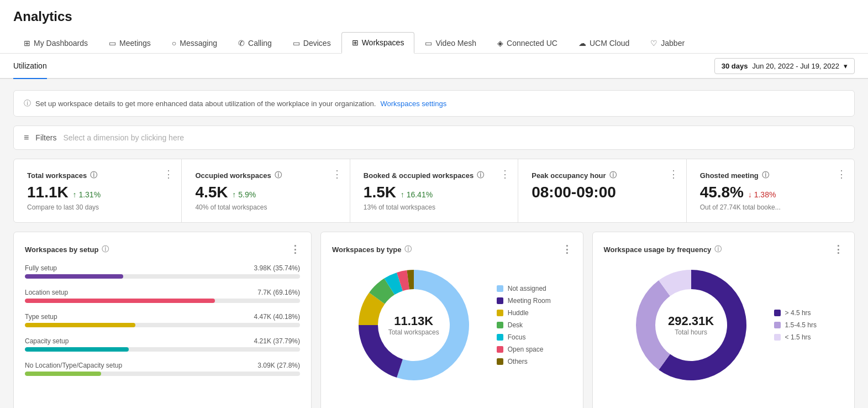 The height and width of the screenshot is (408, 868). What do you see at coordinates (312, 43) in the screenshot?
I see `nav-tab-devices: ▭Devices` at bounding box center [312, 43].